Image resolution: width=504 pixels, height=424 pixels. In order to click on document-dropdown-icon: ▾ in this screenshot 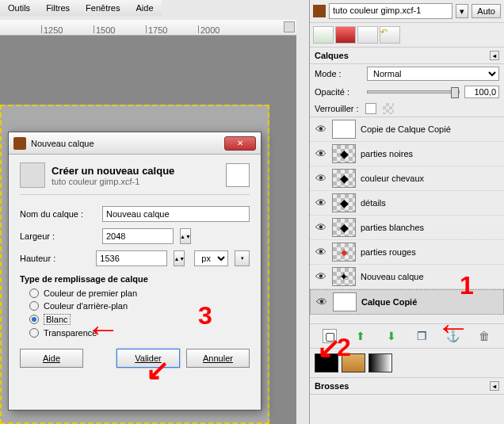, I will do `click(462, 11)`.